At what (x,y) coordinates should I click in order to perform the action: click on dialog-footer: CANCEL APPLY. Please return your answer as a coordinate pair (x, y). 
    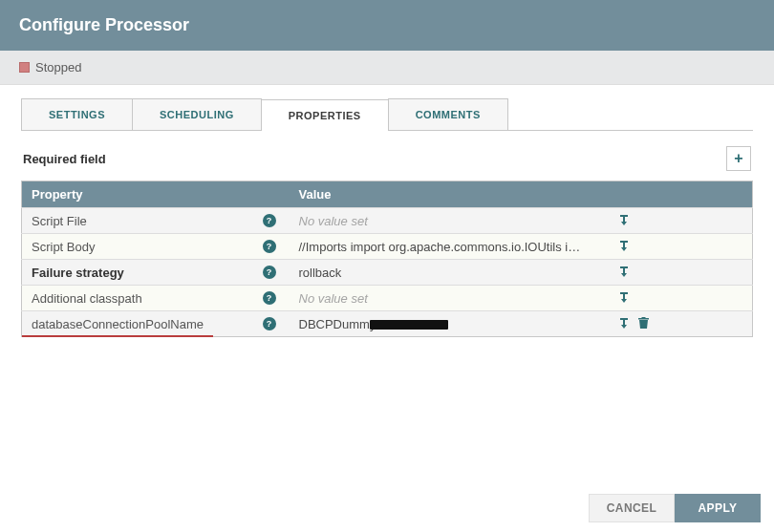
    Looking at the image, I should click on (387, 507).